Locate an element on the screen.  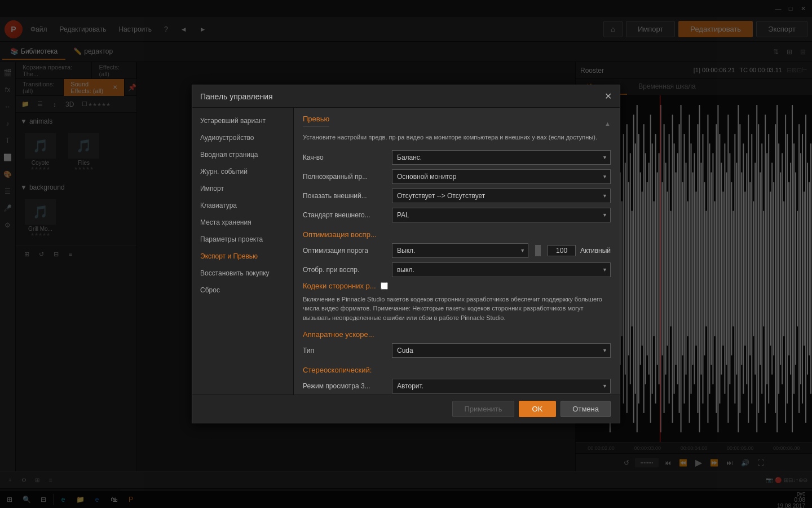
hw-type-label: Тип is located at coordinates (345, 351).